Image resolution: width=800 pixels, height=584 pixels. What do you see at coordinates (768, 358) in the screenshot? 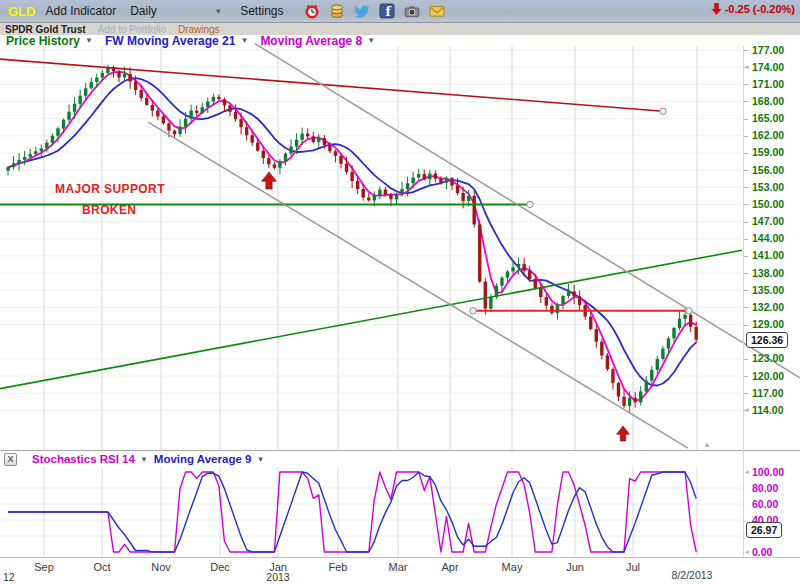
I see `price-tick-label: 123.00` at bounding box center [768, 358].